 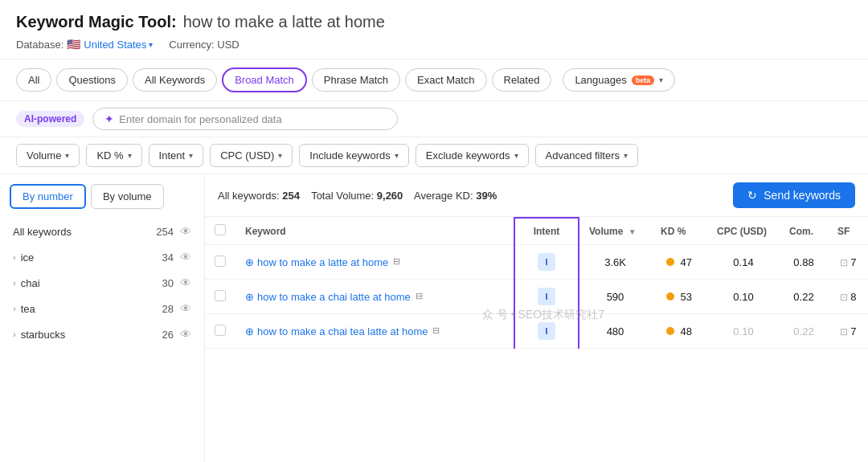 I want to click on sidebar-label: chai, so click(x=92, y=283).